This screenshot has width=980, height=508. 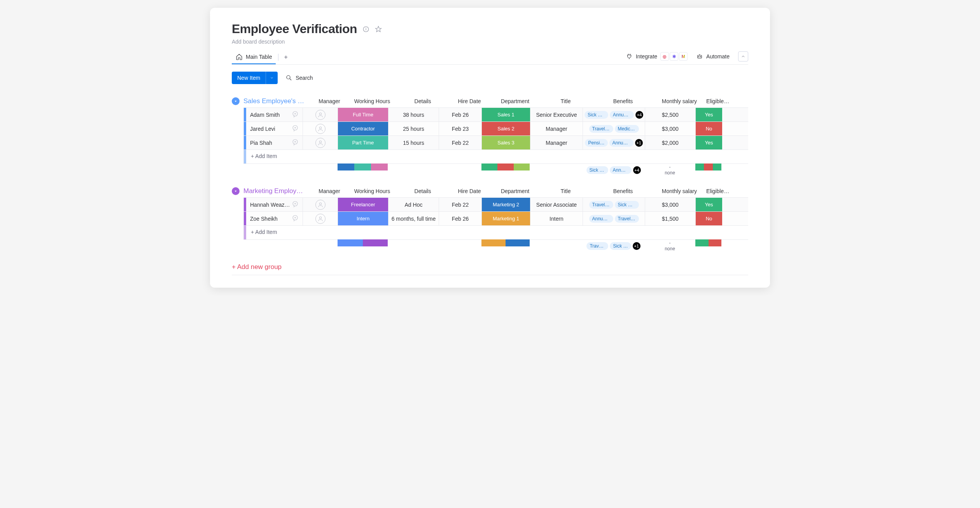 What do you see at coordinates (363, 114) in the screenshot?
I see `working-hours-cell: Full Time` at bounding box center [363, 114].